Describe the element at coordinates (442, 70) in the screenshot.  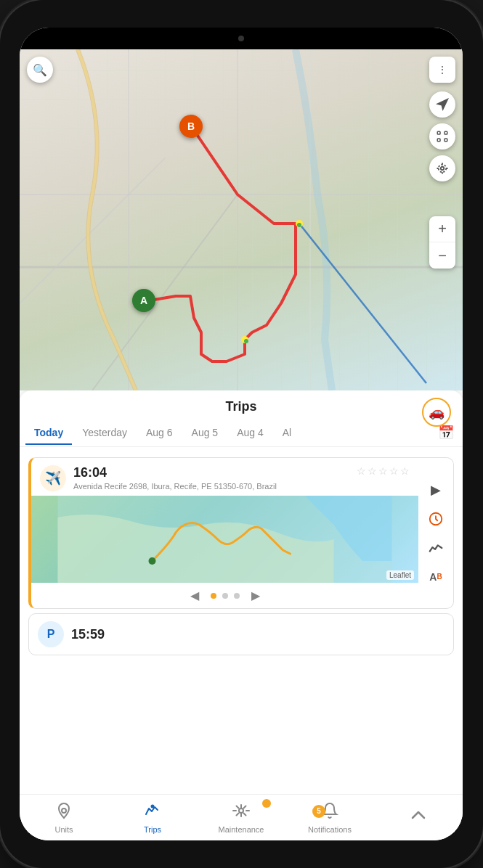
I see `more-options-button: ⋮` at that location.